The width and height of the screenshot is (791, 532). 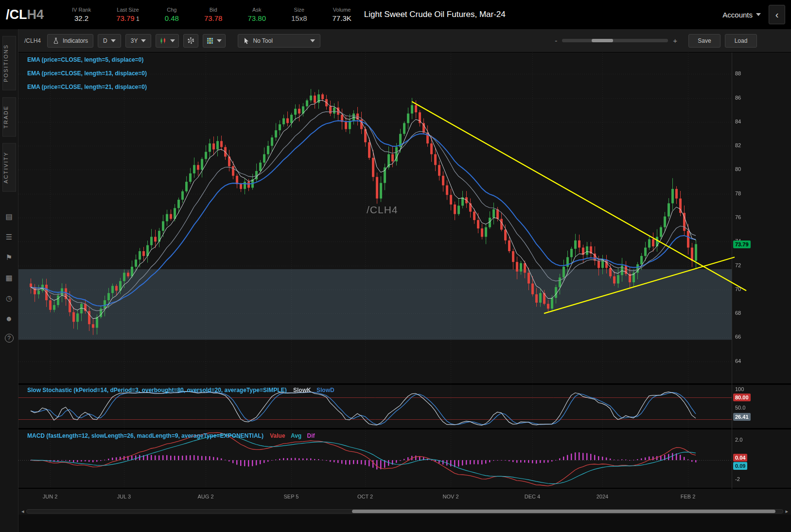 What do you see at coordinates (181, 390) in the screenshot?
I see `stochastic-study-label: Slow Stochastic (kPeriod=14, dPeriod=3, …` at bounding box center [181, 390].